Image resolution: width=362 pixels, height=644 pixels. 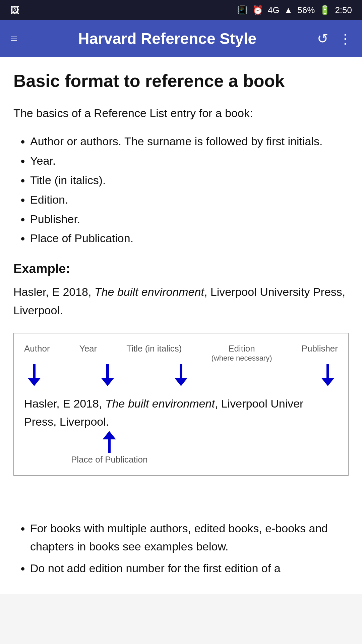 What do you see at coordinates (37, 353) in the screenshot?
I see `author-label: Author` at bounding box center [37, 353].